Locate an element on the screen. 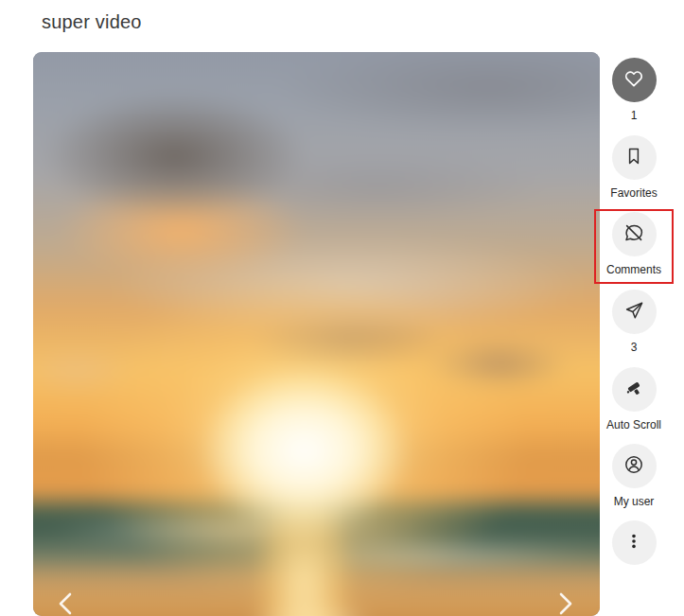 The height and width of the screenshot is (616, 684). comments-disabled-icon is located at coordinates (634, 235).